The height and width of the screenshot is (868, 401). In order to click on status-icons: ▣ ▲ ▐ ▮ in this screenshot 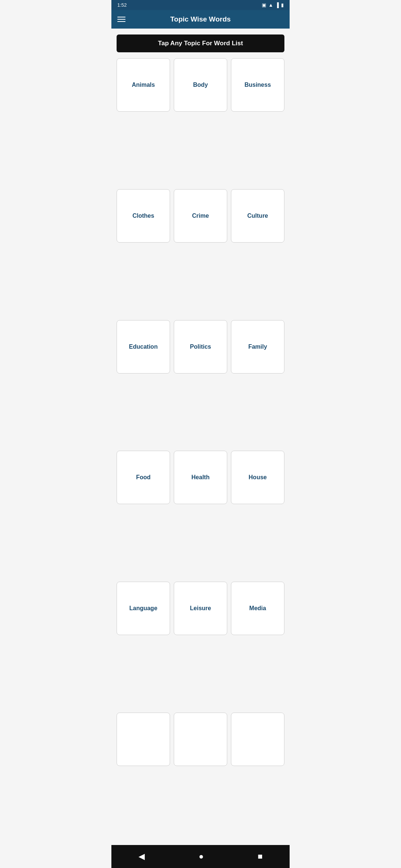, I will do `click(273, 5)`.